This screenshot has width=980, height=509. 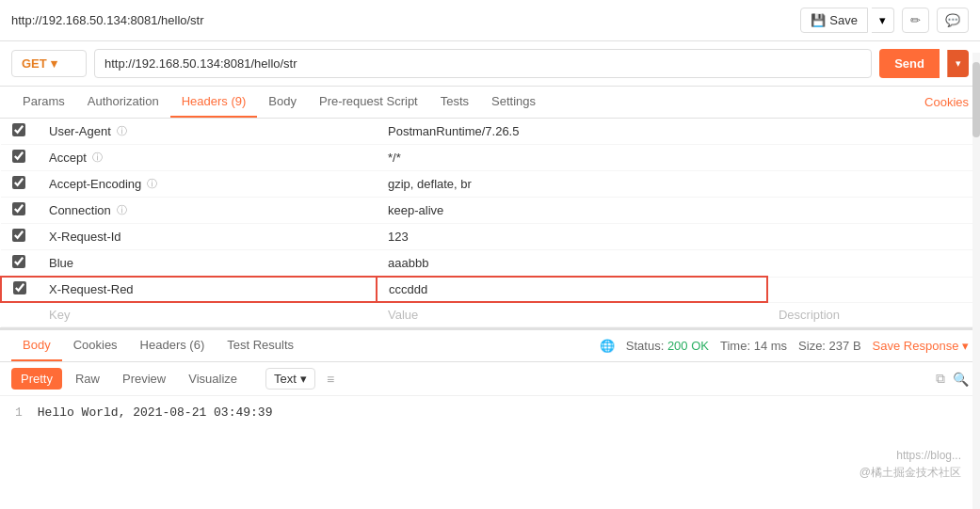 What do you see at coordinates (490, 64) in the screenshot?
I see `url-bar: GET ▾ Send ▾` at bounding box center [490, 64].